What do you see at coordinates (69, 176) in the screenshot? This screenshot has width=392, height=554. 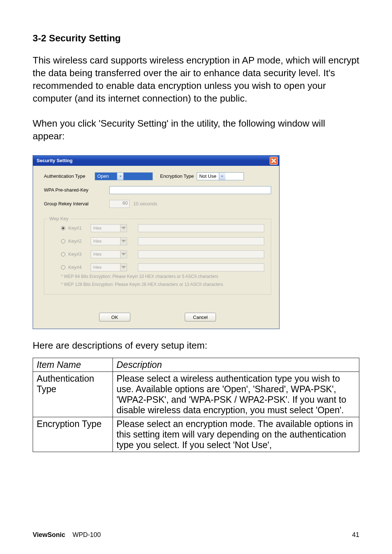 I see `auth-type-label: Authentication Type` at bounding box center [69, 176].